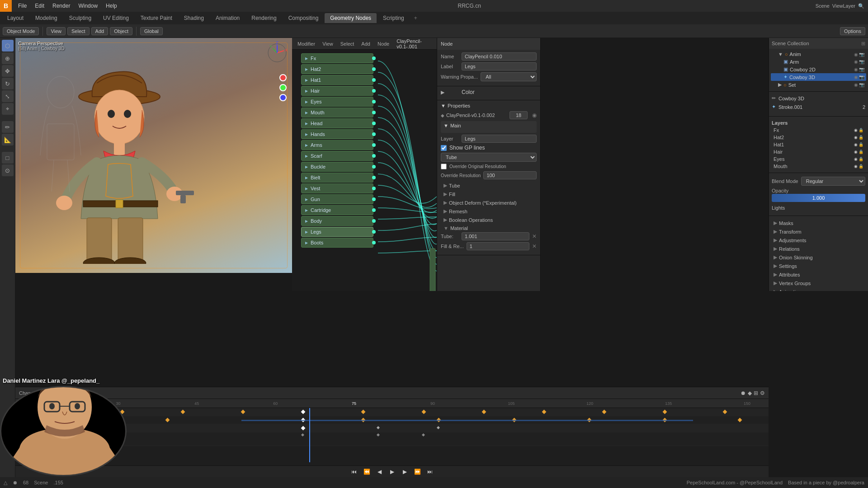  What do you see at coordinates (489, 220) in the screenshot?
I see `np-boolean-section: ▶ Boolean Operations` at bounding box center [489, 220].